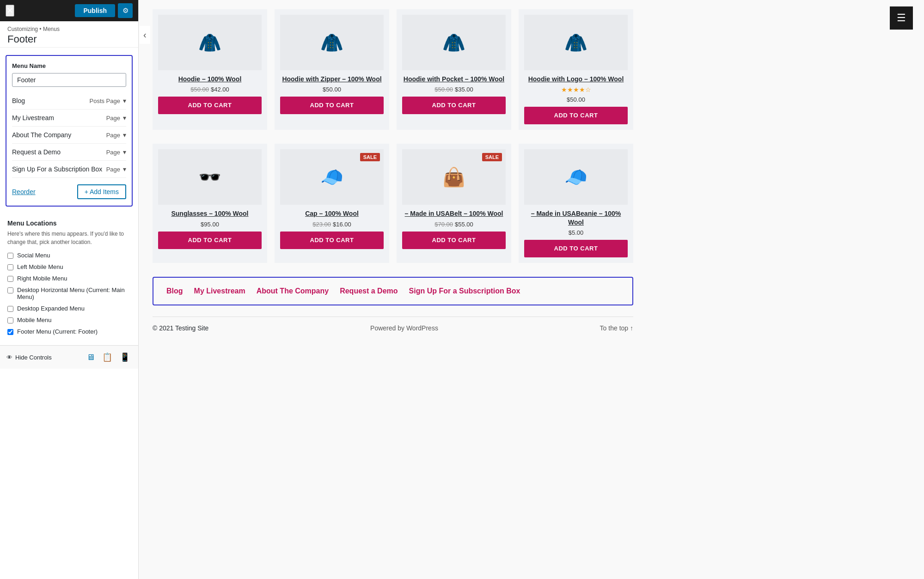 The width and height of the screenshot is (924, 579). What do you see at coordinates (576, 79) in the screenshot?
I see `product-name: Hoodie with Logo – 100% Wool` at bounding box center [576, 79].